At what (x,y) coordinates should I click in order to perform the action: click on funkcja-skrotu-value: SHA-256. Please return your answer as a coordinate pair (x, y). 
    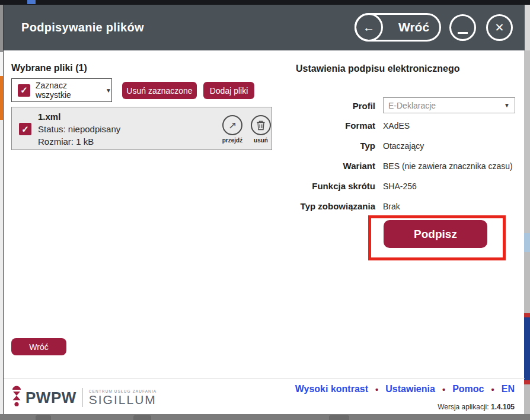
    Looking at the image, I should click on (400, 186).